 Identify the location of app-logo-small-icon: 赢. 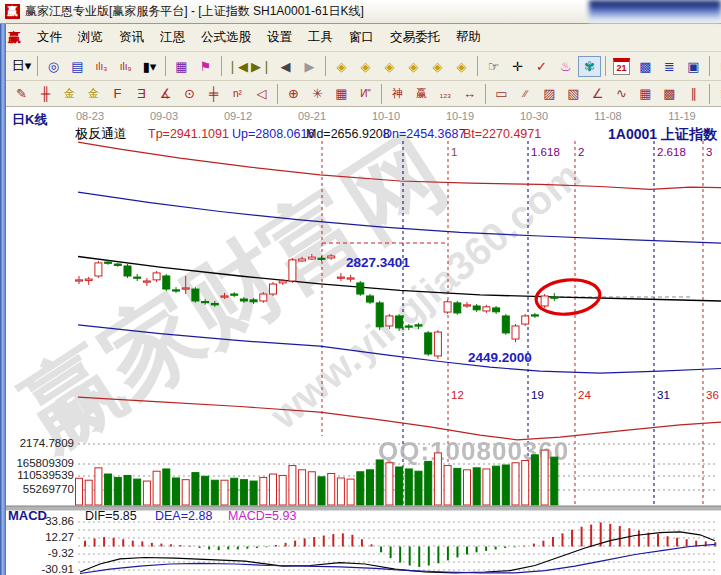
(14, 38).